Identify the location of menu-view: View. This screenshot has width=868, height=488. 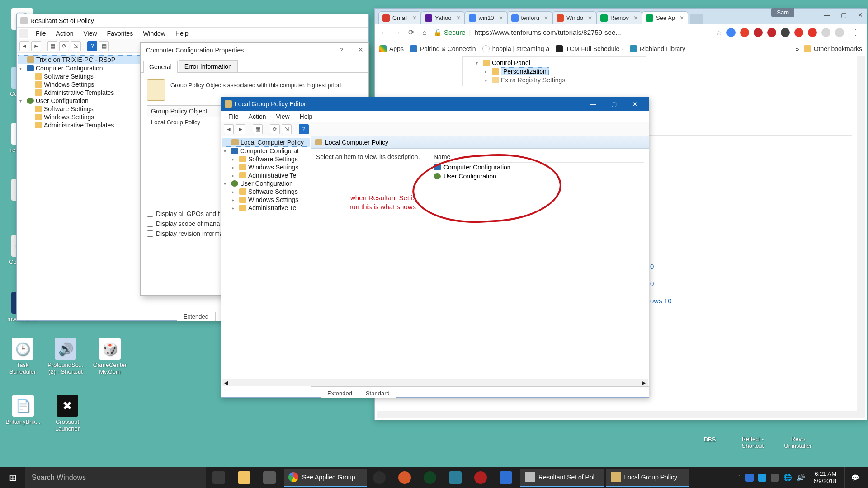
(283, 117).